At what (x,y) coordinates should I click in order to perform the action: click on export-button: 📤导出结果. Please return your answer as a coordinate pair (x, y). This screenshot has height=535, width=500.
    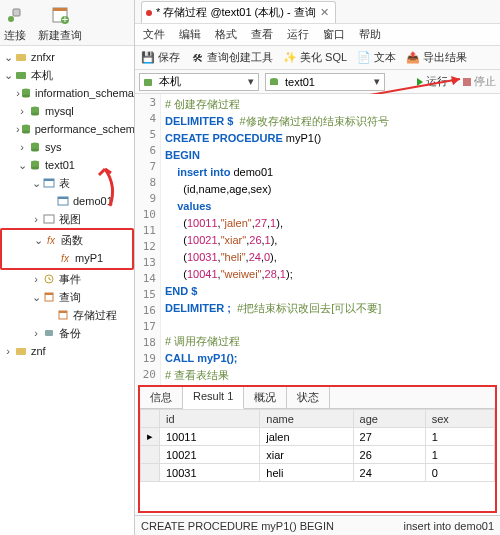
    Looking at the image, I should click on (436, 58).